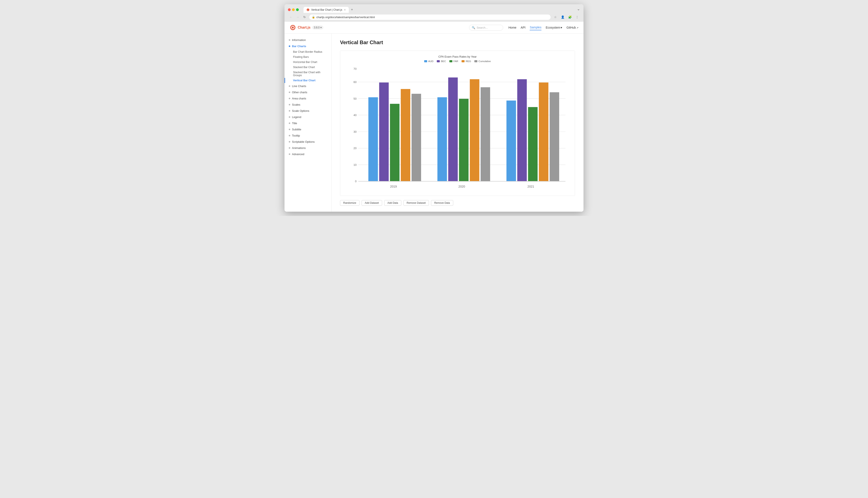 Image resolution: width=868 pixels, height=498 pixels. I want to click on legend-item-far: FAR, so click(454, 61).